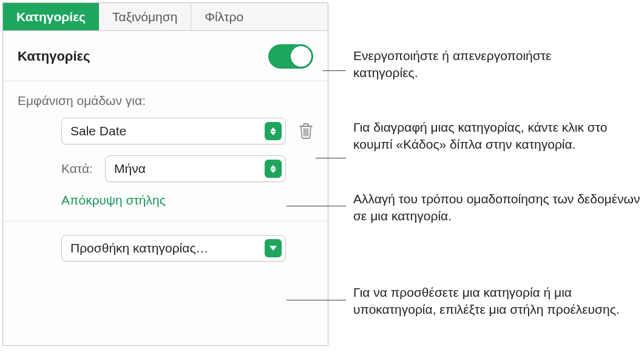 Image resolution: width=644 pixels, height=352 pixels. Describe the element at coordinates (51, 17) in the screenshot. I see `tab-categories: Κατηγορίες` at that location.